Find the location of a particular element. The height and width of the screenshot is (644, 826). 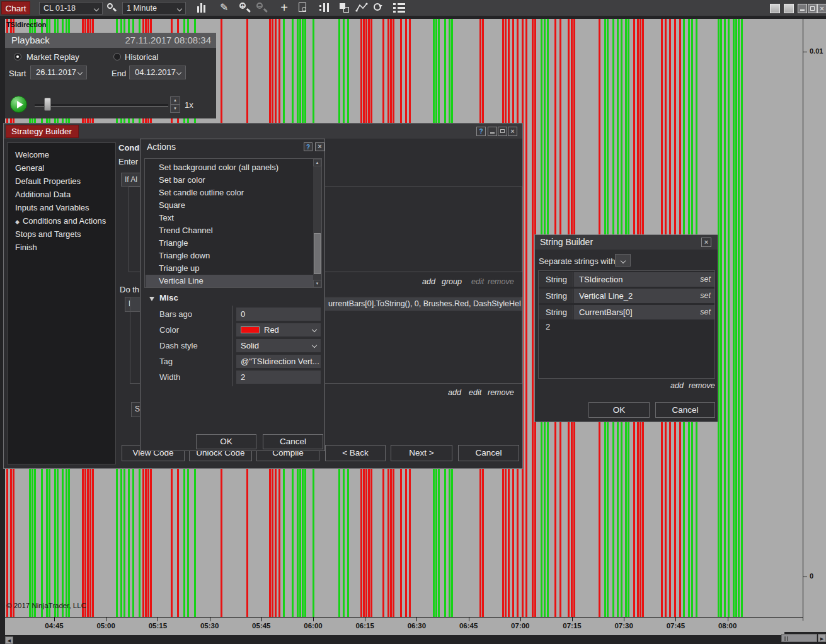

crosshair-icon: + is located at coordinates (284, 8).